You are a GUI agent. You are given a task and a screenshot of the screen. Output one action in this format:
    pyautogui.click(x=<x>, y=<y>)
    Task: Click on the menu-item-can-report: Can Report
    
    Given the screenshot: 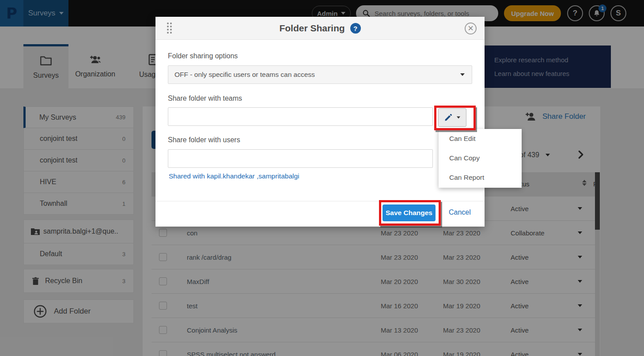 What is the action you would take?
    pyautogui.click(x=480, y=178)
    